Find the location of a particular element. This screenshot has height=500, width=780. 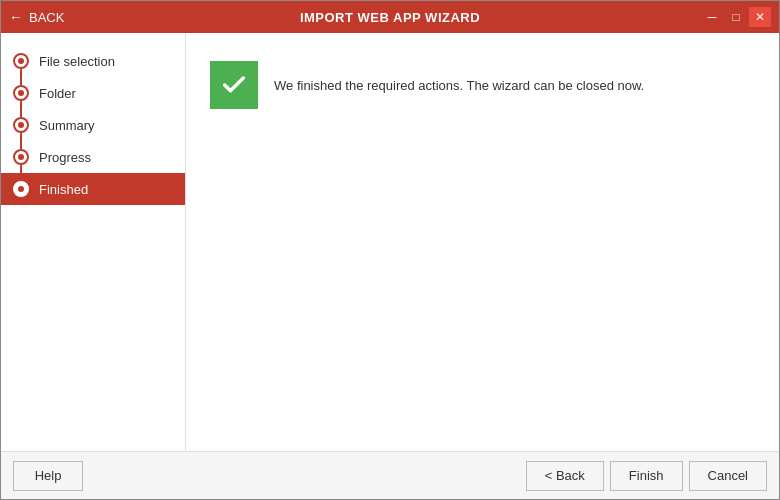

success-box: We finished the required actions. The wi… is located at coordinates (482, 85).